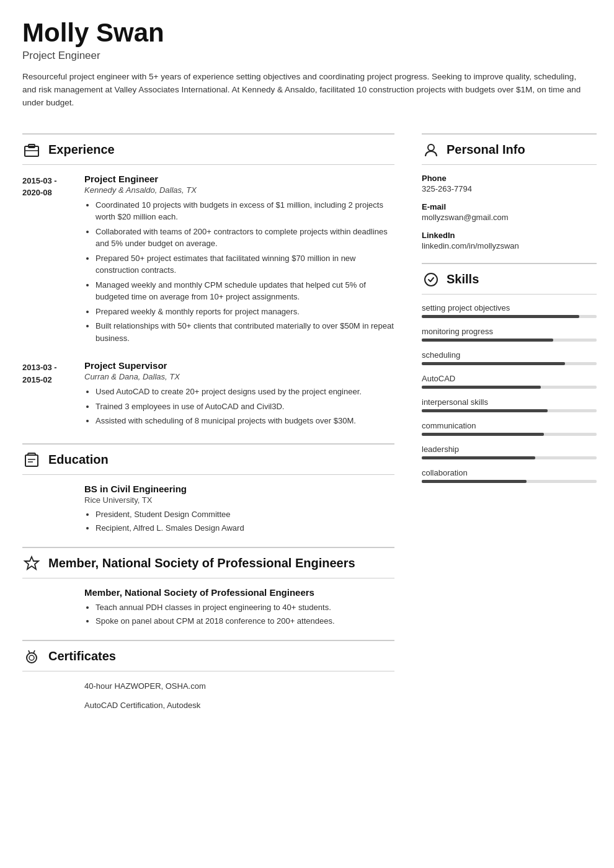 The width and height of the screenshot is (614, 868). Describe the element at coordinates (509, 425) in the screenshot. I see `skill-name: communication` at that location.